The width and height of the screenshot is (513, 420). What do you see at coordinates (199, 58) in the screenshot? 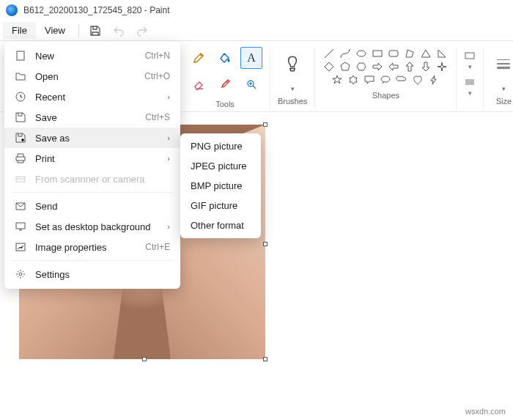
I see `pencil-icon` at bounding box center [199, 58].